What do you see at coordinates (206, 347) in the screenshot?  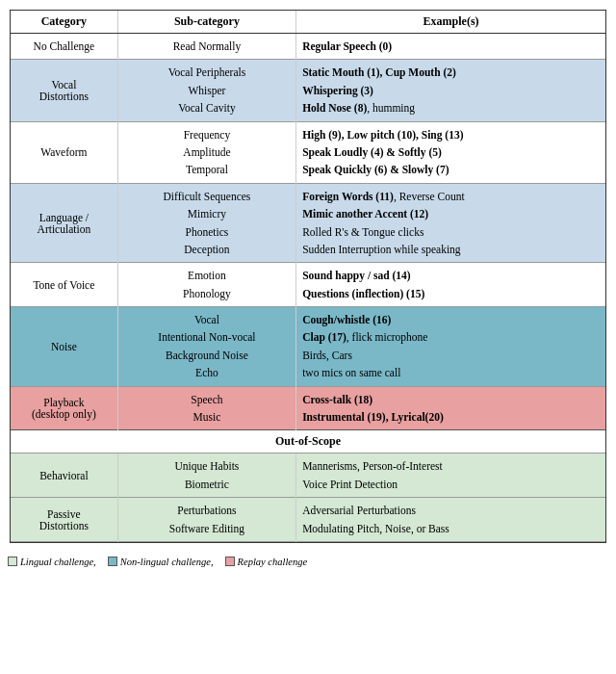 I see `sub-noise: VocalIntentional Non-vocalBackground Noi…` at bounding box center [206, 347].